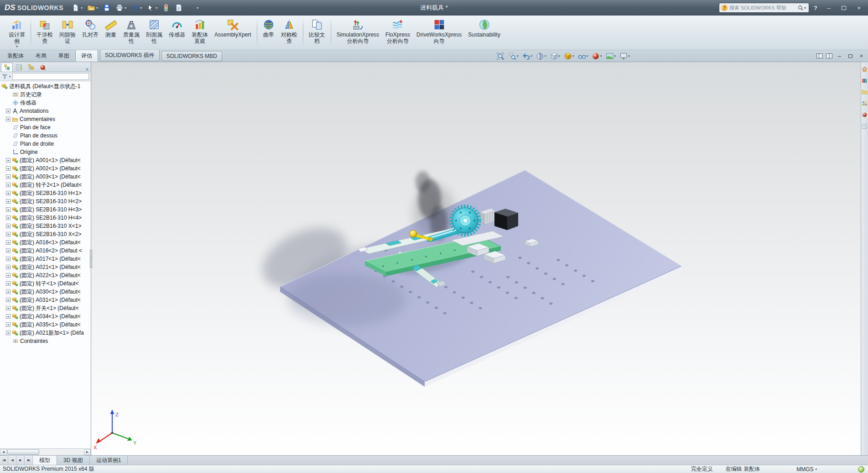 The width and height of the screenshot is (868, 473). What do you see at coordinates (46, 300) in the screenshot?
I see `tree-item-a031: +(固定) A031<1> (Défaut<` at bounding box center [46, 300].